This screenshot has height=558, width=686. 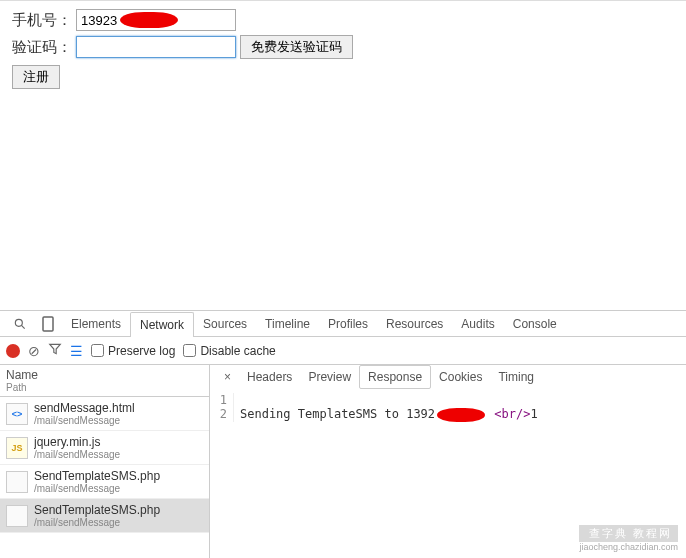 What do you see at coordinates (13, 351) in the screenshot?
I see `record-button` at bounding box center [13, 351].